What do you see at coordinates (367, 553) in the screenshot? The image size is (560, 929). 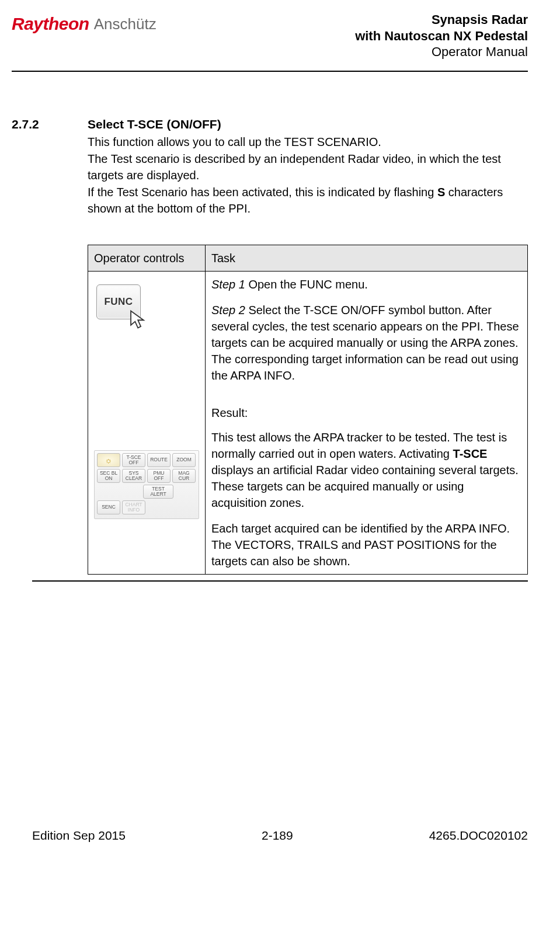 I see `result-paragraph-3: The VECTORS, TRAILS and PAST POSITIONS f…` at bounding box center [367, 553].